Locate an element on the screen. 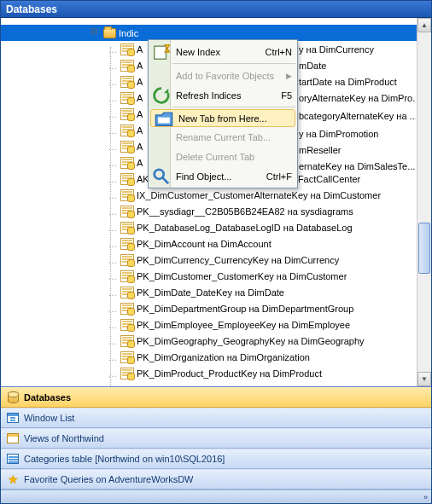  menu-item-shortcut: Ctrl+F is located at coordinates (282, 177).